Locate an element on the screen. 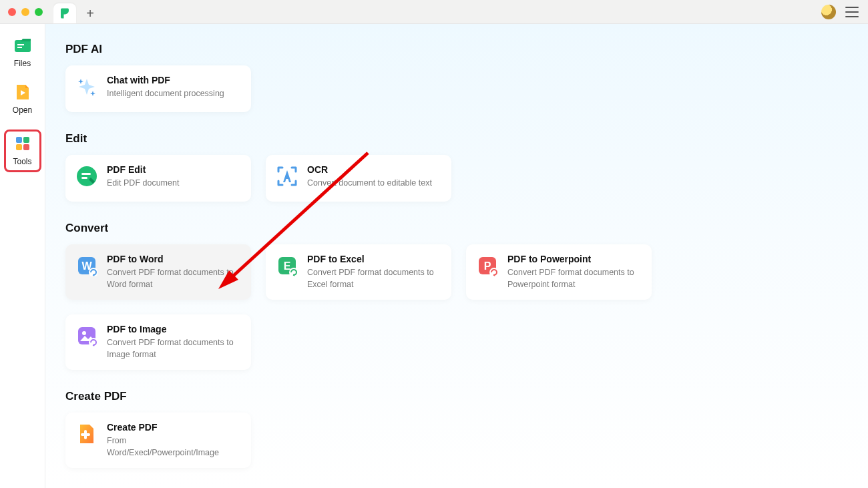 The height and width of the screenshot is (488, 868). card-title: Create PDF is located at coordinates (174, 427).